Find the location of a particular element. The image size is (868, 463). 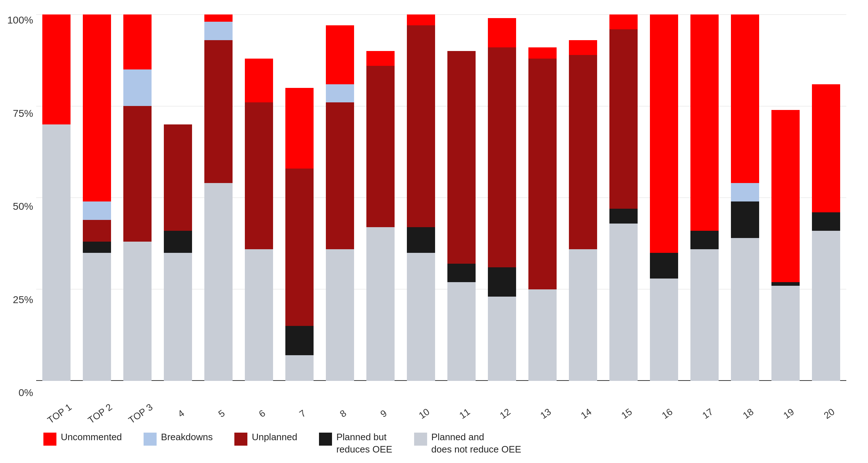

legend-swatch-plannedReduces is located at coordinates (326, 439).